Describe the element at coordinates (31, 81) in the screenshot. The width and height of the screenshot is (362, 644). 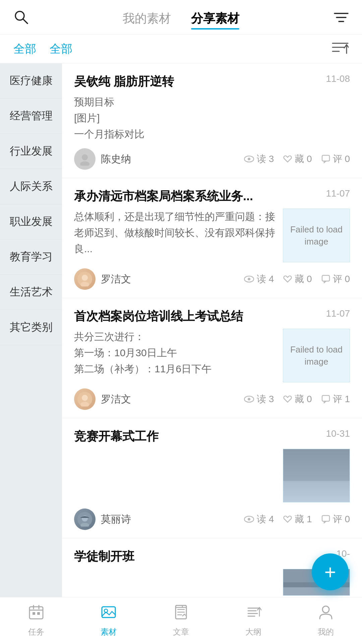
I see `sidebar-item-medical: 医疗健康` at that location.